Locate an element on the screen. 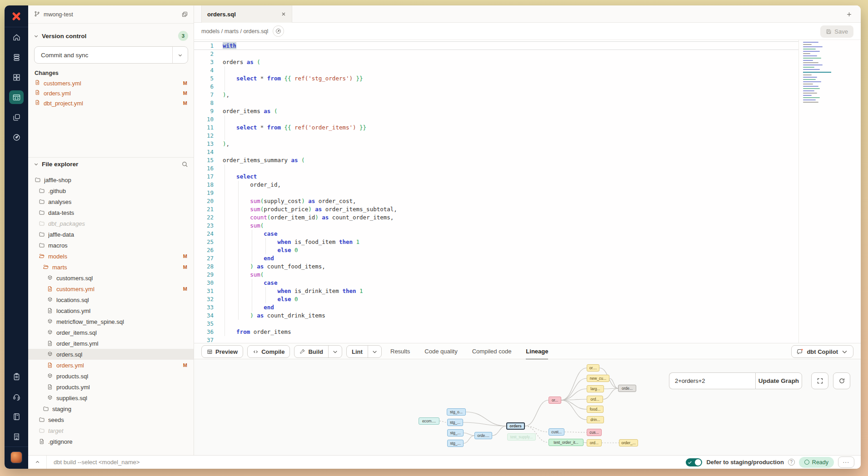 The image size is (868, 476). close-tab-icon is located at coordinates (284, 14).